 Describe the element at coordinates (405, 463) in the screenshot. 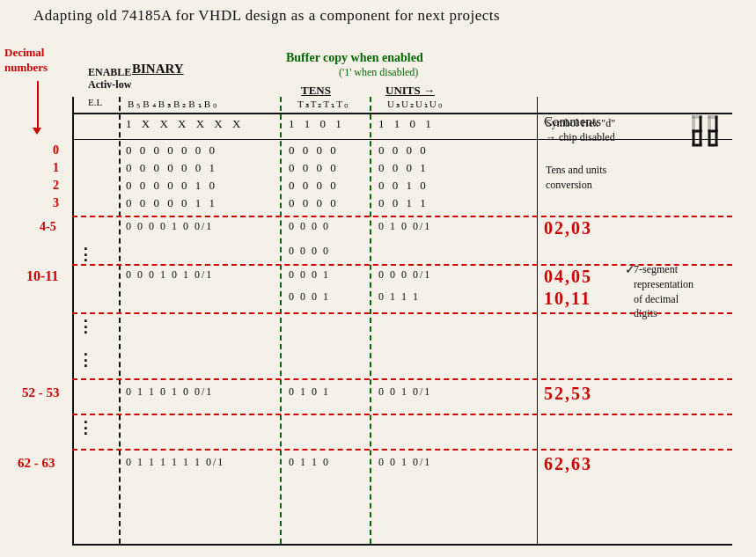

I see `row-6263-units: 0 0 1 0/1` at that location.